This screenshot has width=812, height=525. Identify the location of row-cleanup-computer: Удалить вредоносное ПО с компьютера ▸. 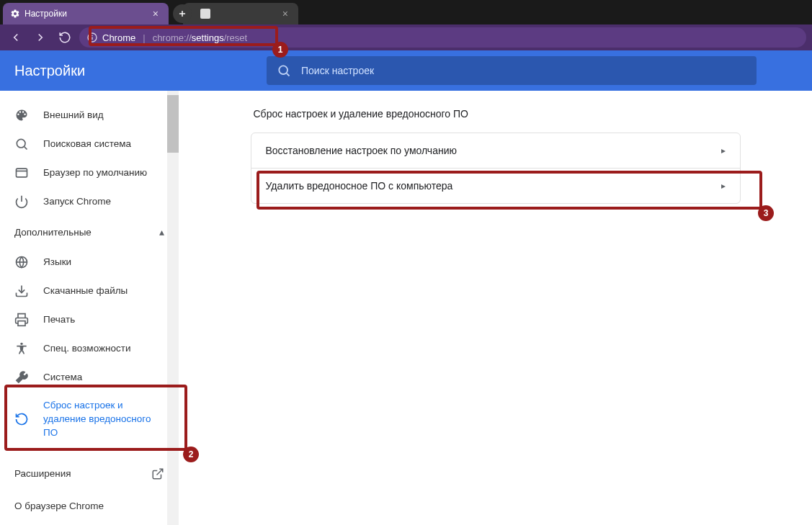
(496, 186).